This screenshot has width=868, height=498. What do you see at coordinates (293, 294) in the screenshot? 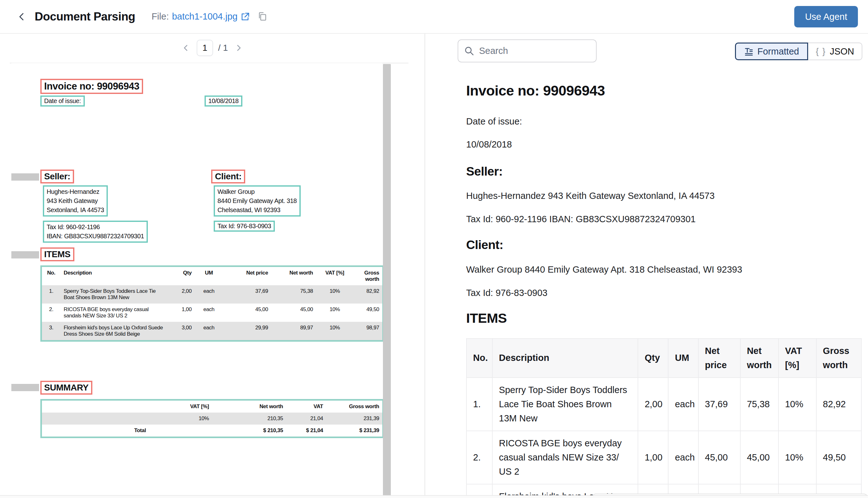
I see `doc-cell: 75,38` at bounding box center [293, 294].